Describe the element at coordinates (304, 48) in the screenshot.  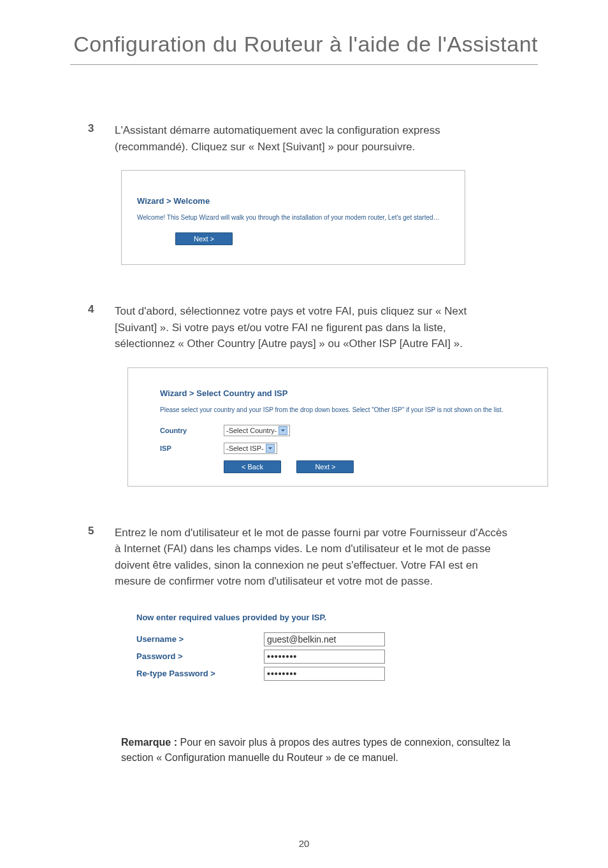
I see `page-title: Configuration du Routeur à l'aide de l'A…` at that location.